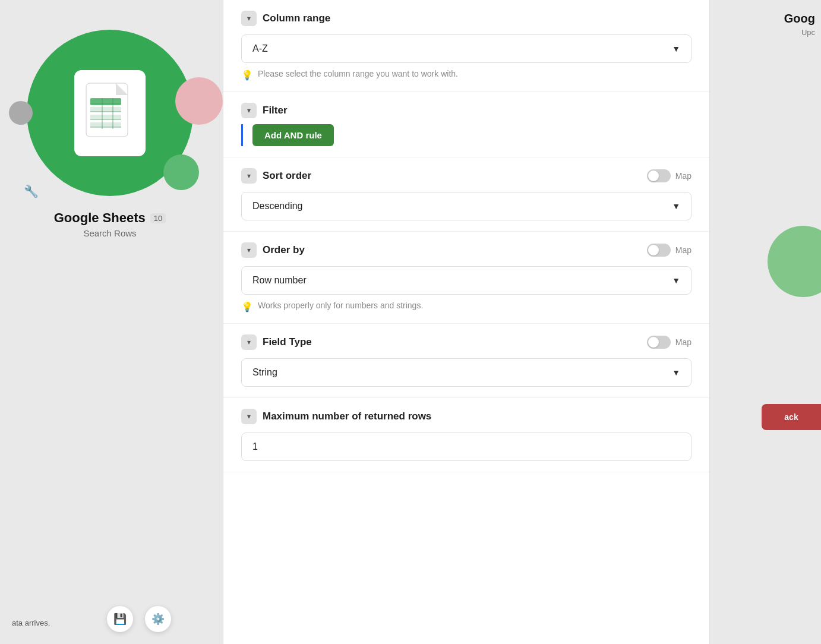 The width and height of the screenshot is (821, 644). I want to click on order-by-hint-text: Works properly only for numbers and stri…, so click(340, 305).